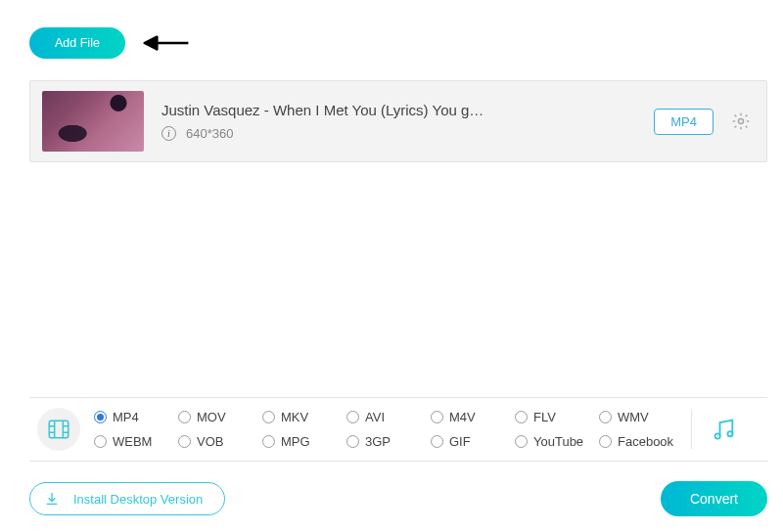 This screenshot has width=783, height=532. I want to click on format-option-m4v: M4V, so click(473, 417).